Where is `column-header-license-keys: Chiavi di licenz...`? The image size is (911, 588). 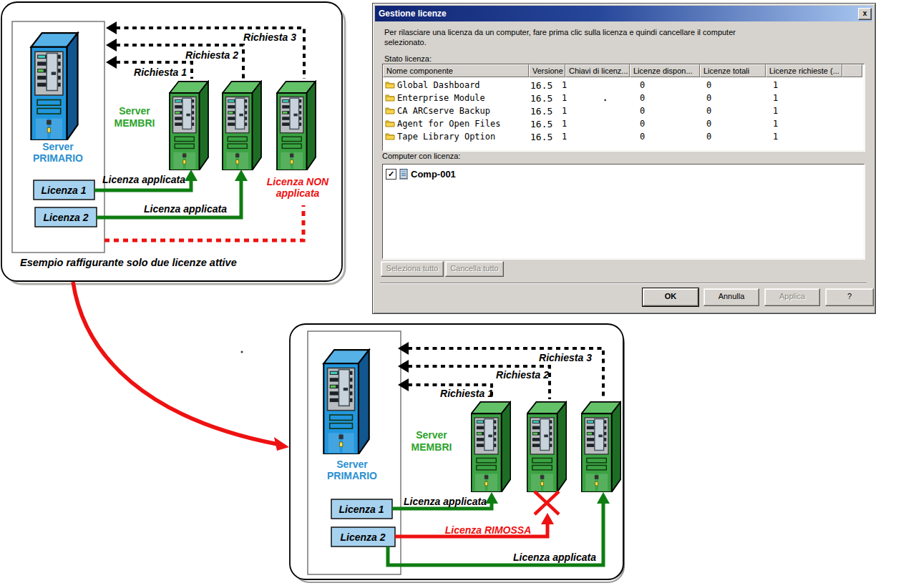 column-header-license-keys: Chiavi di licenz... is located at coordinates (598, 71).